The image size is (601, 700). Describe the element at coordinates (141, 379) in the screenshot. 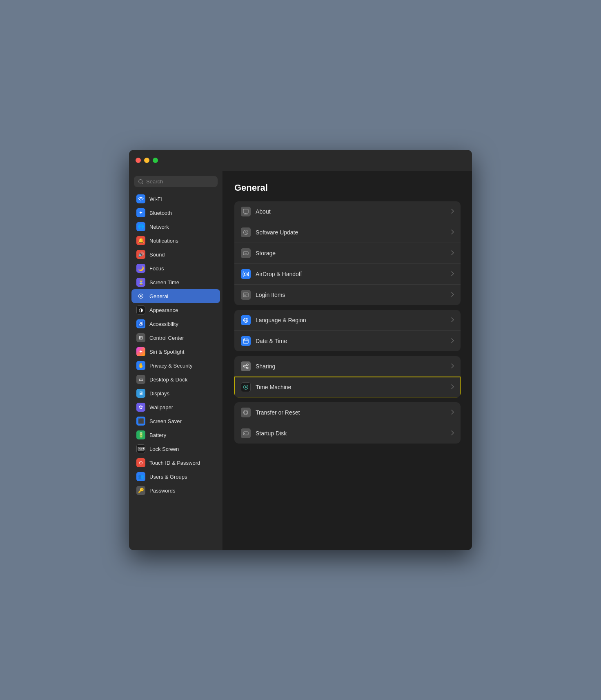

I see `desktop-icon: ▭` at that location.